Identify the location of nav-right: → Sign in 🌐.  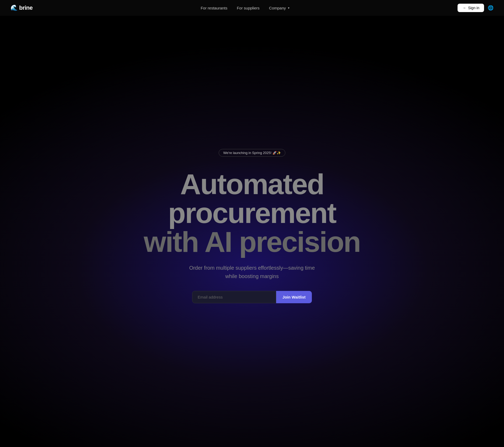
(476, 8).